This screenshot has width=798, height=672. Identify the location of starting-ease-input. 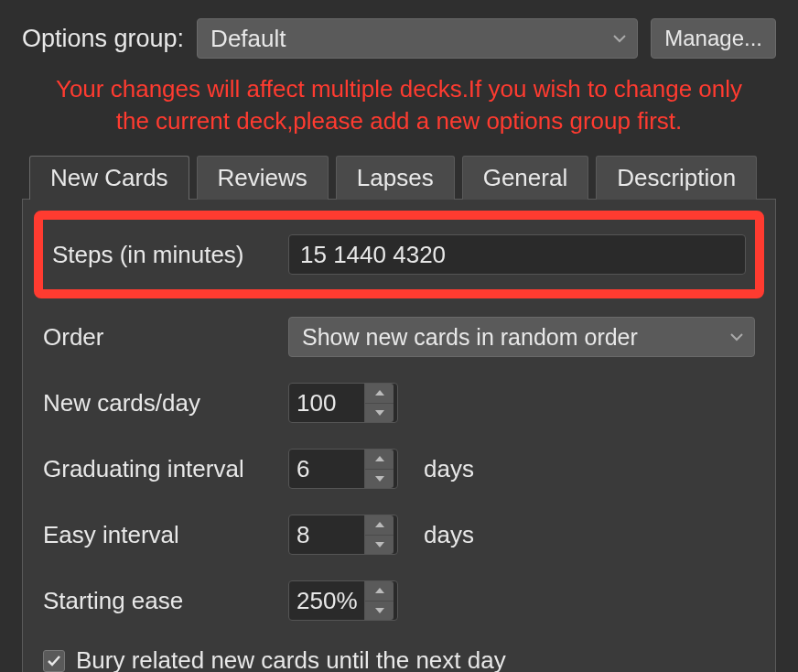
(327, 601).